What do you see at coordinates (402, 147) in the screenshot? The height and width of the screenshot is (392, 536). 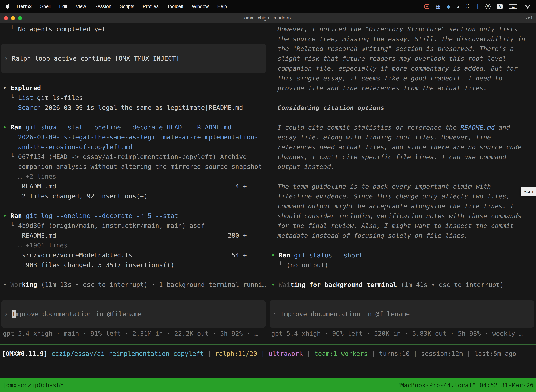 I see `reasoning-paragraph: I could cite commit statistics or refere…` at bounding box center [402, 147].